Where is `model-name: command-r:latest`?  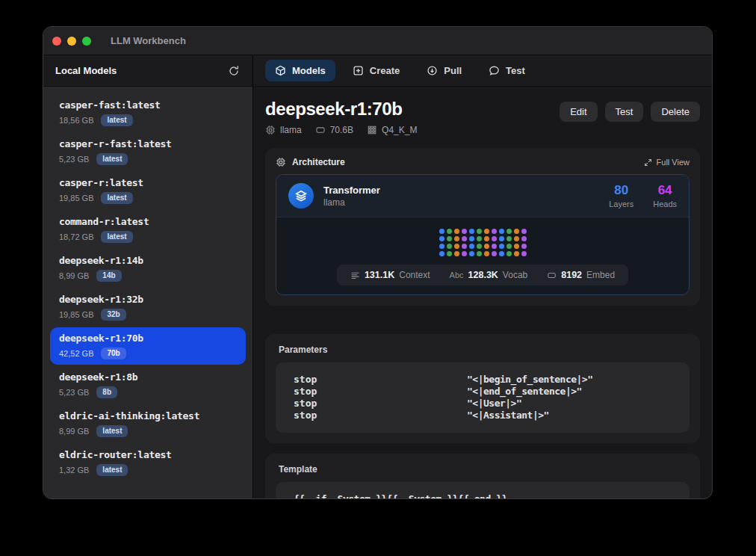 model-name: command-r:latest is located at coordinates (148, 221).